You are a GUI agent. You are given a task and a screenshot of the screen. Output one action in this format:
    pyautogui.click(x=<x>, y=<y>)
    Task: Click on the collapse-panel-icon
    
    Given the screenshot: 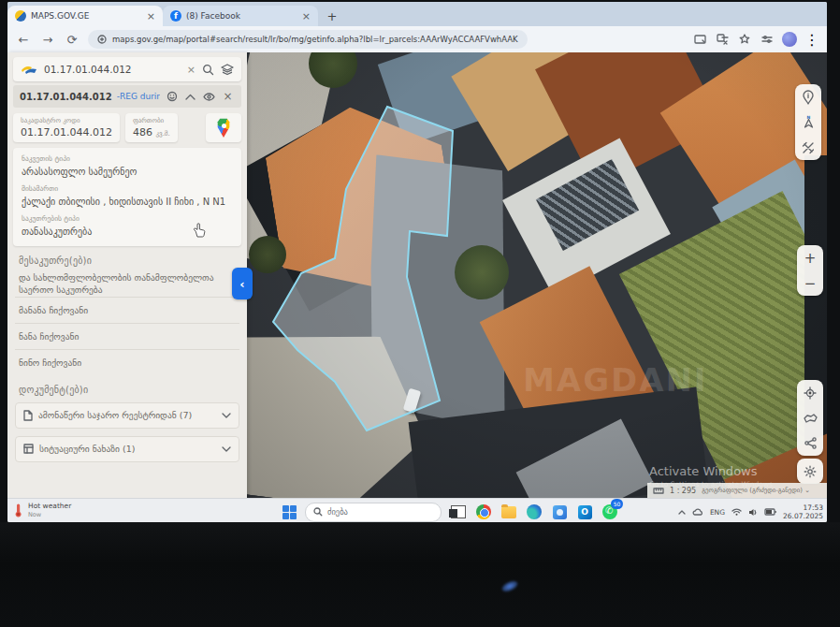 What is the action you would take?
    pyautogui.click(x=191, y=97)
    